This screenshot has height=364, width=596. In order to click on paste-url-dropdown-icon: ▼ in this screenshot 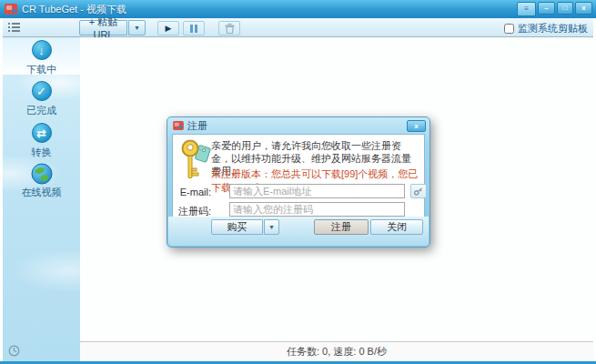, I will do `click(136, 27)`.